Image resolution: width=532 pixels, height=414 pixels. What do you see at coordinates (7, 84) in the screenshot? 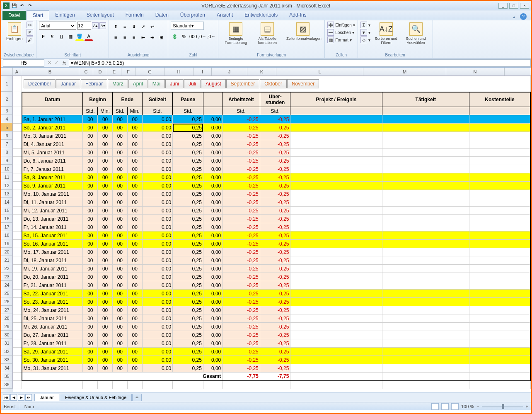
I see `row-header-1: 1` at bounding box center [7, 84].